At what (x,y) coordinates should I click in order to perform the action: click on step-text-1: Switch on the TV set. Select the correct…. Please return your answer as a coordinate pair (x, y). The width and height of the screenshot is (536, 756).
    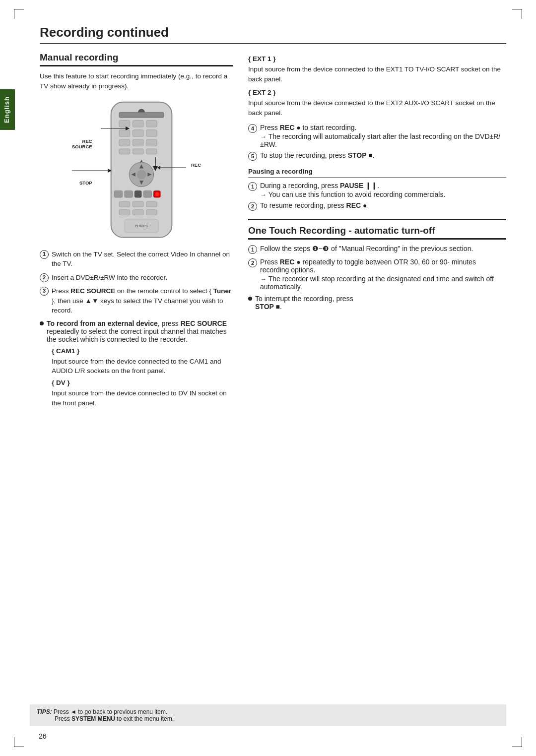
    Looking at the image, I should click on (142, 259).